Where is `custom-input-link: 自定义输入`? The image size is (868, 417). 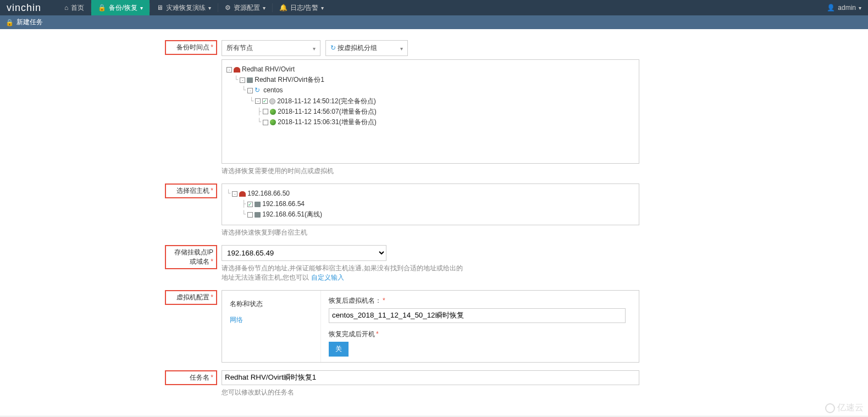
custom-input-link: 自定义输入 is located at coordinates (328, 277).